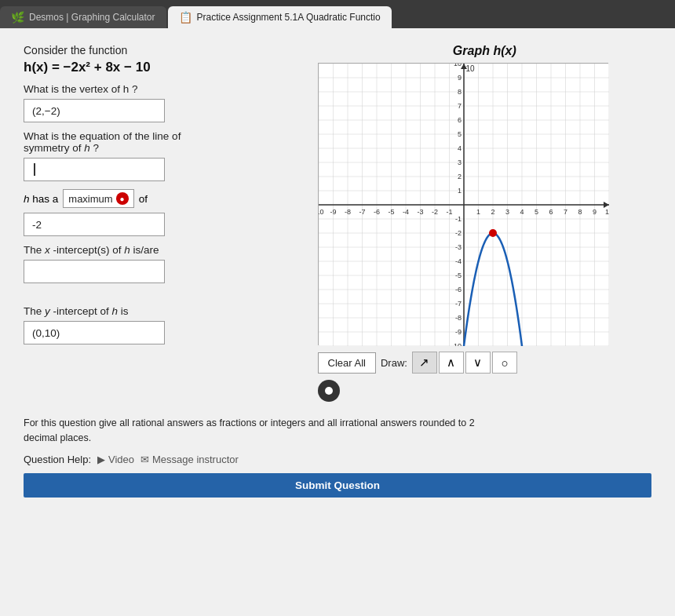  I want to click on draw-tool-circle: ○, so click(505, 363).